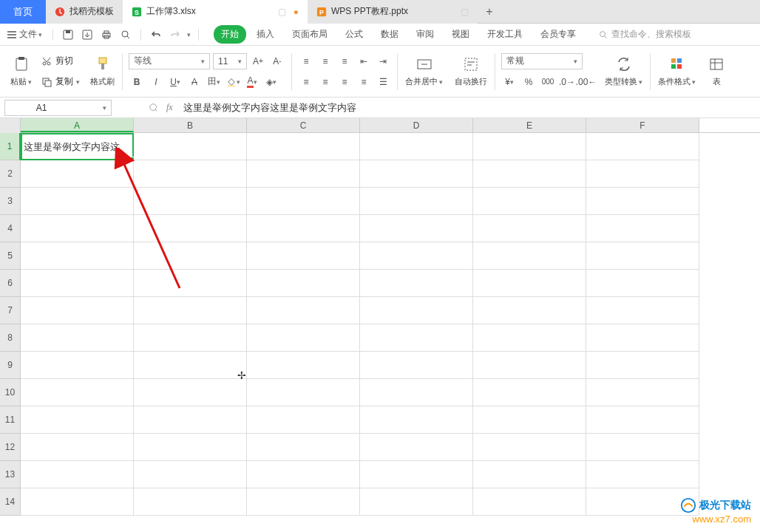 Image resolution: width=760 pixels, height=532 pixels. I want to click on percent-button: %, so click(529, 82).